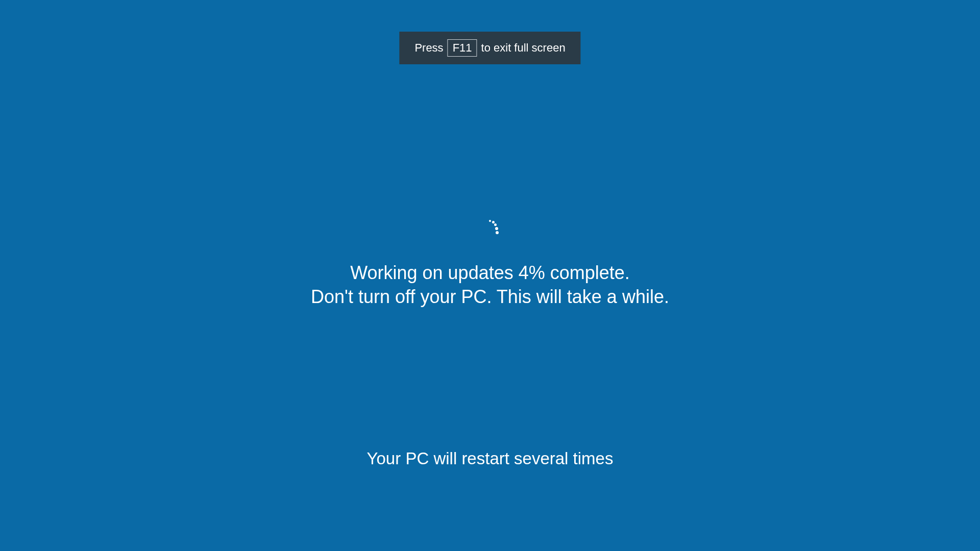 This screenshot has height=551, width=980. What do you see at coordinates (524, 48) in the screenshot?
I see `hint-suffix-text: to exit full screen` at bounding box center [524, 48].